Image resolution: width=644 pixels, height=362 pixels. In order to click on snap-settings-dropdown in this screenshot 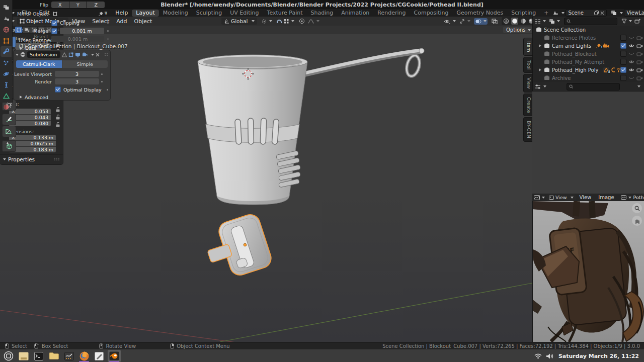, I will do `click(289, 21)`.